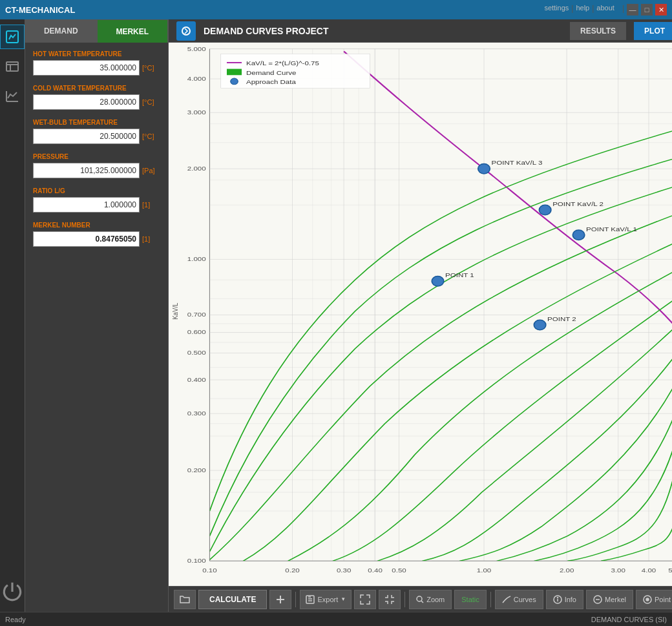 The image size is (672, 626). I want to click on minimize-button: —, so click(633, 10).